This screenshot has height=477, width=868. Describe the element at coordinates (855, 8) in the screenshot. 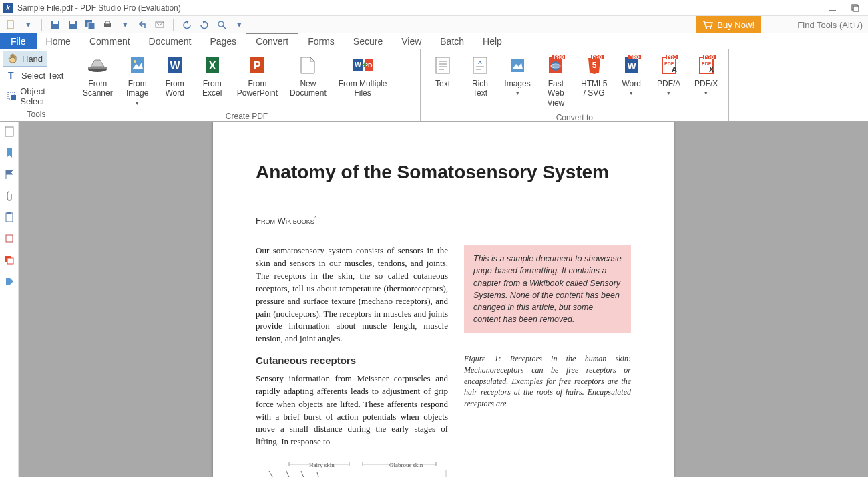

I see `maximize-button` at that location.